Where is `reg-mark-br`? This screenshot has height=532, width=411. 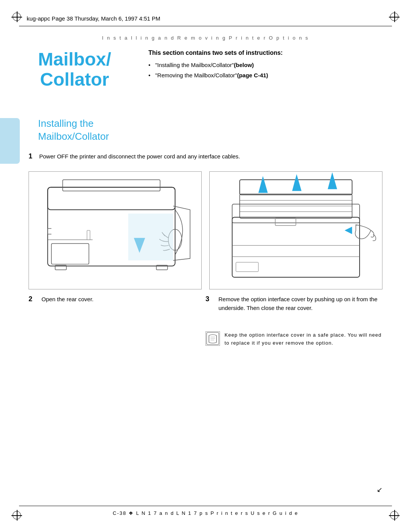 reg-mark-br is located at coordinates (394, 515).